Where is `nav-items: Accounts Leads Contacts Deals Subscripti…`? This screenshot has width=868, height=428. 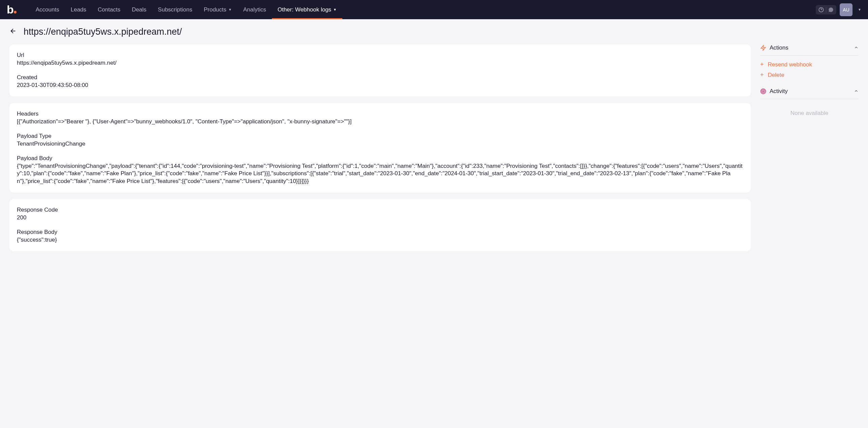 nav-items: Accounts Leads Contacts Deals Subscripti… is located at coordinates (423, 9).